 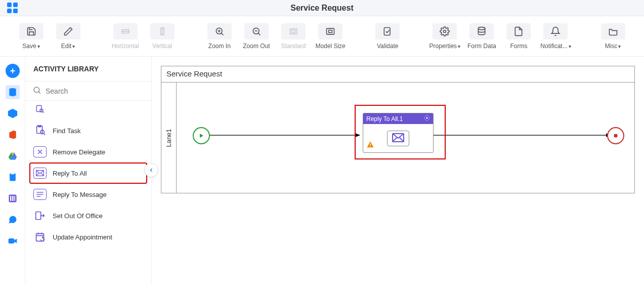 I want to click on notifications-button: Notificat...▾, so click(x=555, y=36).